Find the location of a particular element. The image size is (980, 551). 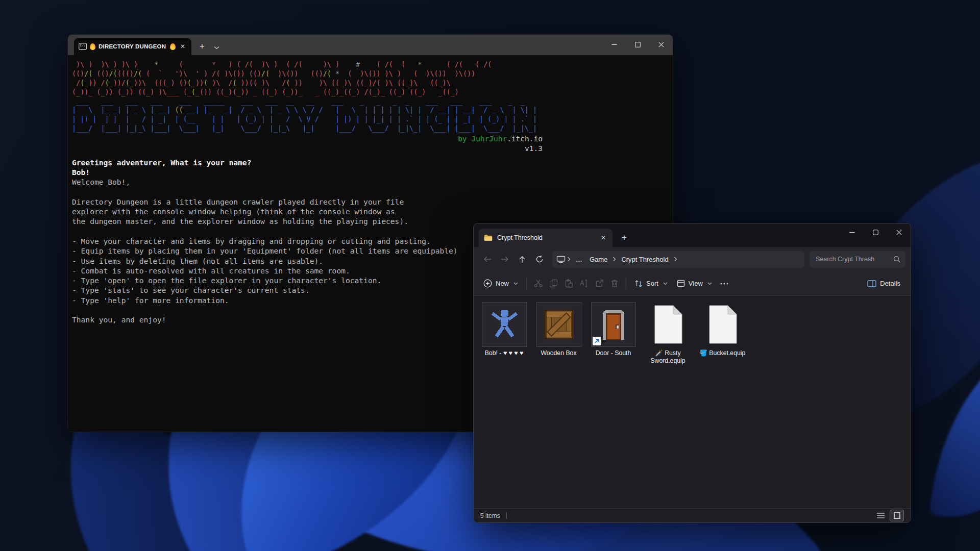

shortcut-arrow-icon is located at coordinates (597, 341).